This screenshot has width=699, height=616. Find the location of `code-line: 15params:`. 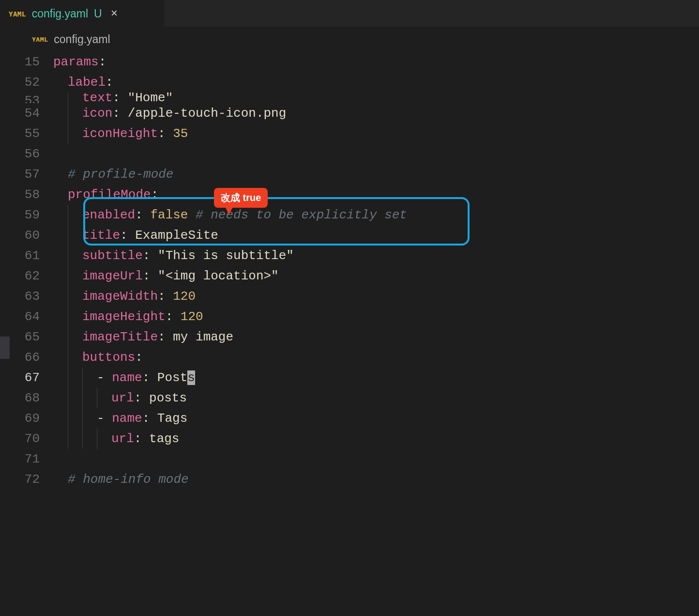

code-line: 15params: is located at coordinates (350, 62).